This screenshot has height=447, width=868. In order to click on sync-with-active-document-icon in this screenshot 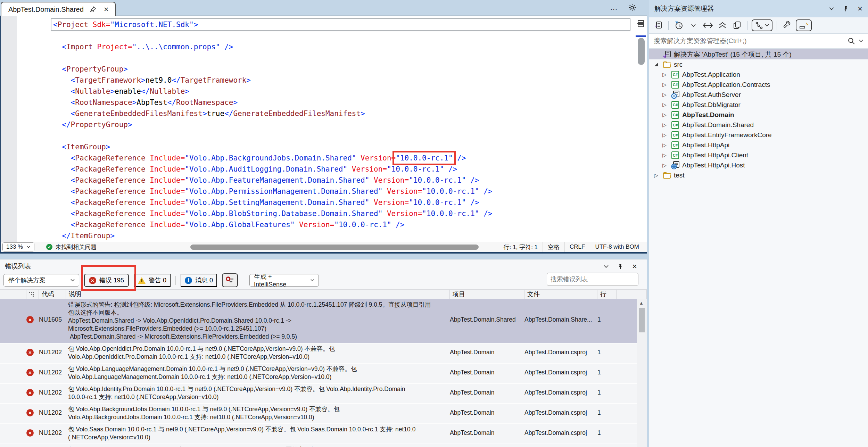, I will do `click(708, 25)`.